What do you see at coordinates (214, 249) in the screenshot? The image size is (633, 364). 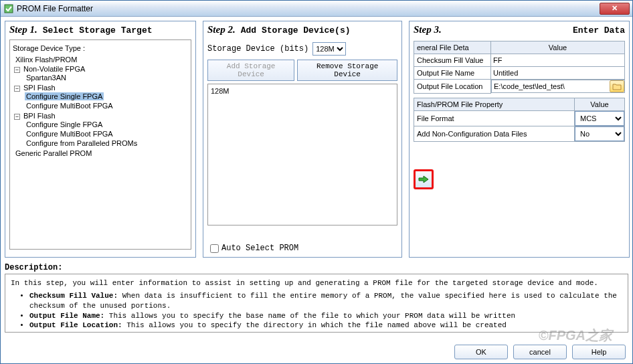 I see `auto-select-checkbox` at bounding box center [214, 249].